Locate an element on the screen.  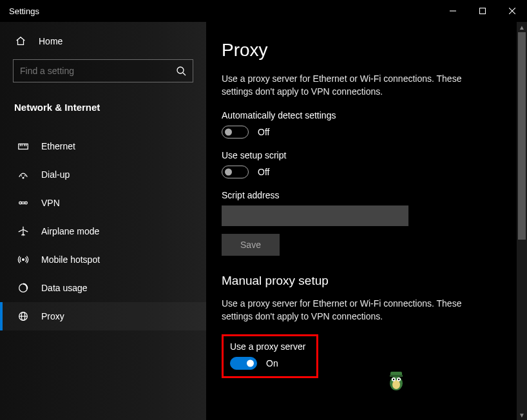
mascot-icon is located at coordinates (396, 379).